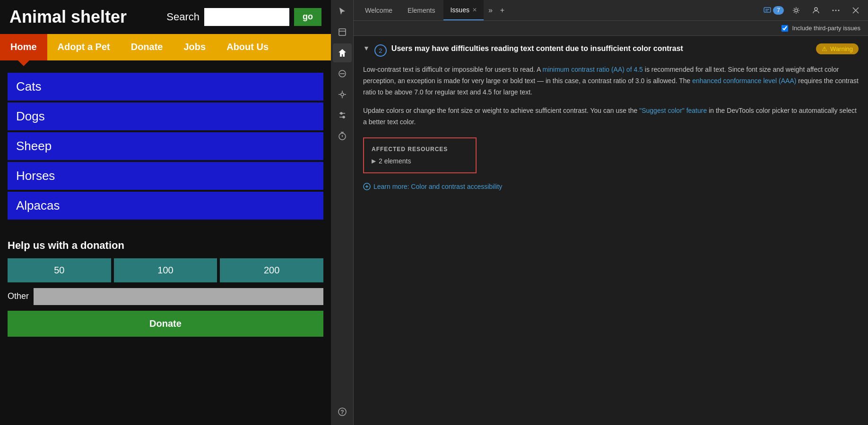  I want to click on issue-count-badge: 2, so click(381, 51).